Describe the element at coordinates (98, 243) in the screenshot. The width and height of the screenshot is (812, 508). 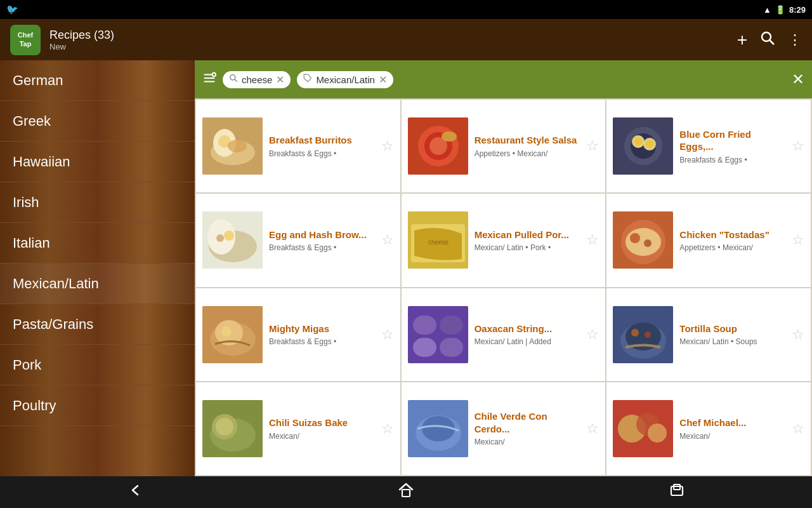
I see `sidebar-item-italian: Italian` at that location.